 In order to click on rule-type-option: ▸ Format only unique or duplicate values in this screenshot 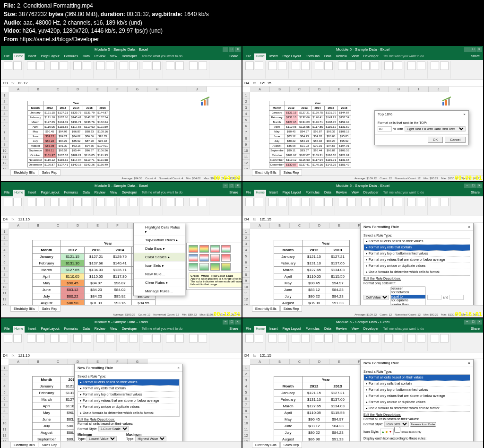, I will do `click(417, 402)`.